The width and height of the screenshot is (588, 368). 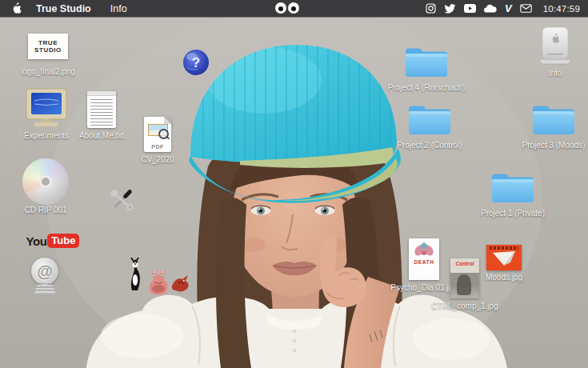 I want to click on googly-eyes-icon, so click(x=287, y=8).